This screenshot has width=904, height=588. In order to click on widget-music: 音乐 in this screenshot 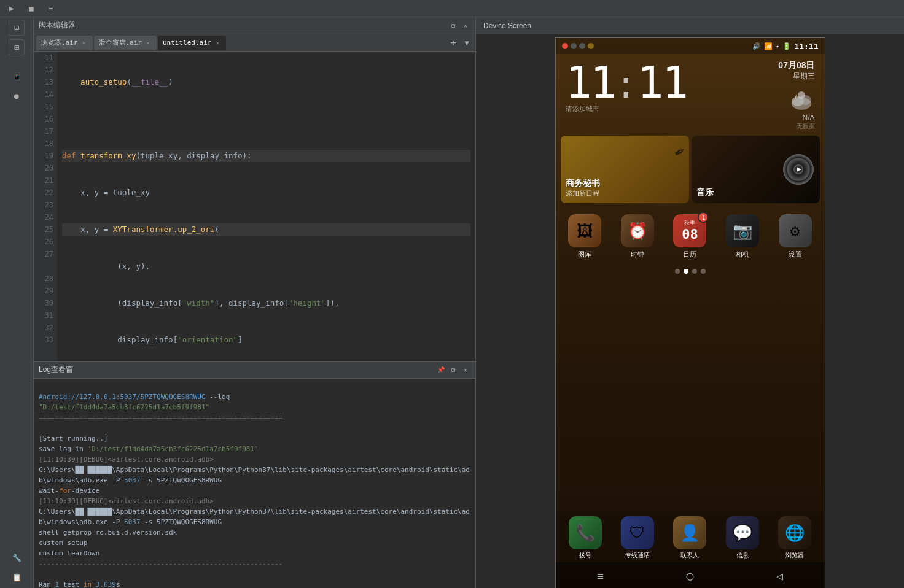, I will do `click(755, 169)`.